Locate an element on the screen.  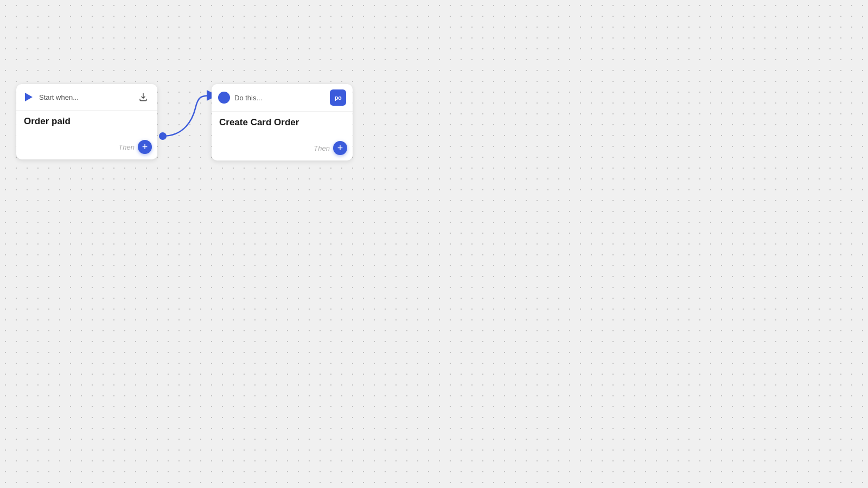
trigger-card: Start when... Order paid Then + is located at coordinates (87, 121).